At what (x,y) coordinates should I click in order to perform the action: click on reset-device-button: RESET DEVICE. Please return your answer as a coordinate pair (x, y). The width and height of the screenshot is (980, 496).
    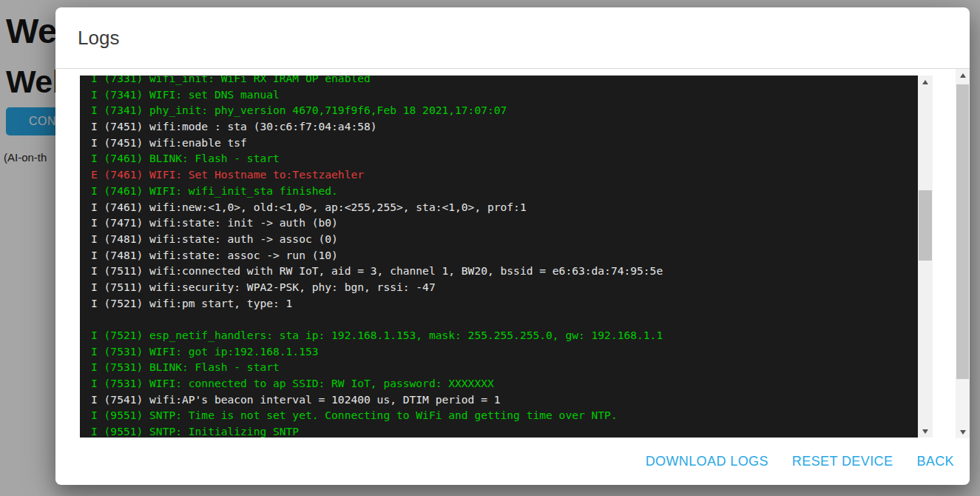
    Looking at the image, I should click on (843, 462).